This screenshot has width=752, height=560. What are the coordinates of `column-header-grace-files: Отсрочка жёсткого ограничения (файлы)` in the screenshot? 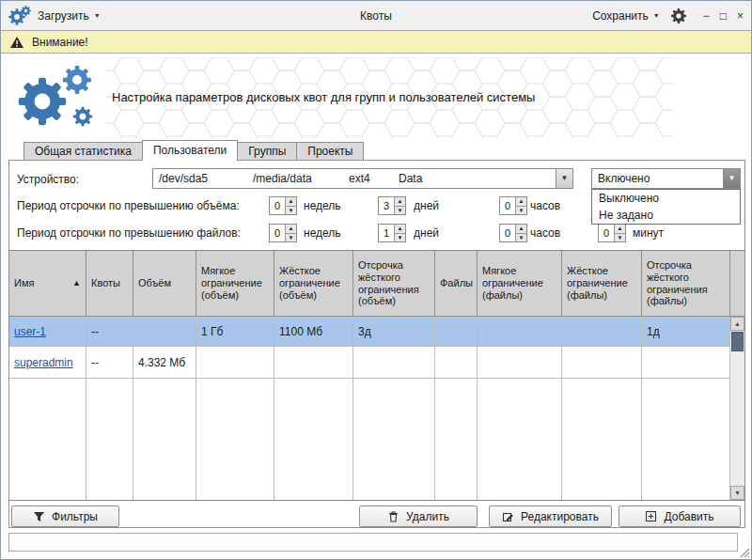 It's located at (686, 284).